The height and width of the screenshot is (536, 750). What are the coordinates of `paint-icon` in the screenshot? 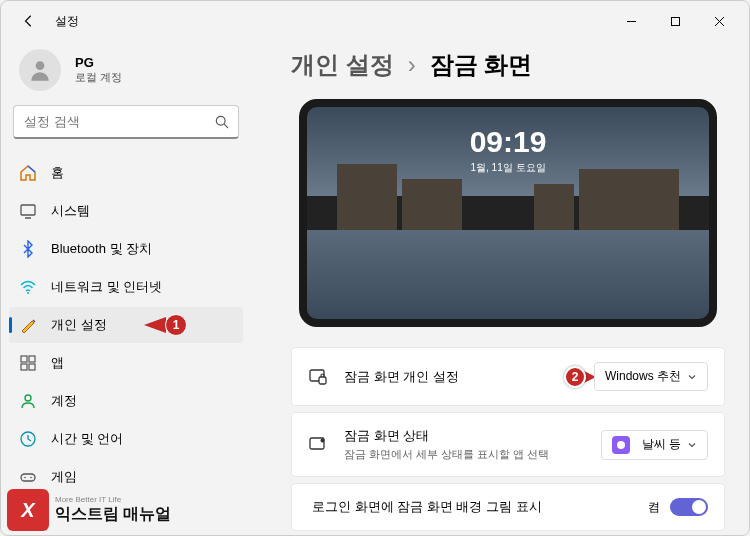 It's located at (28, 325).